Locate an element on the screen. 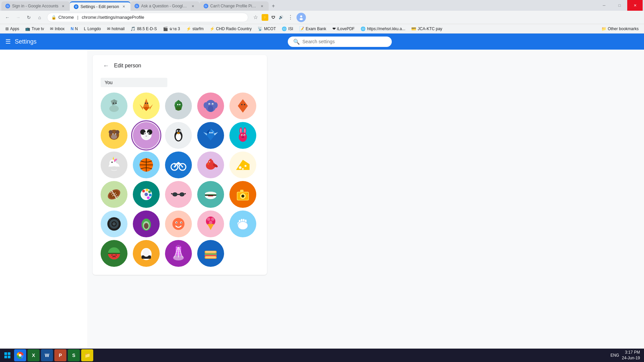 The image size is (644, 362). tab-label-4: Can't Change Profile Picture - G... is located at coordinates (234, 6).